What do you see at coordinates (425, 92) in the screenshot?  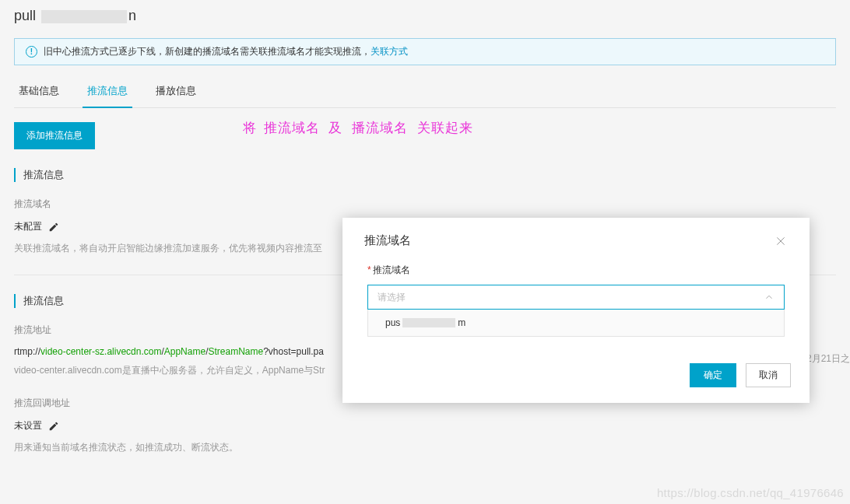 I see `tabs: 基础信息 推流信息 播放信息` at bounding box center [425, 92].